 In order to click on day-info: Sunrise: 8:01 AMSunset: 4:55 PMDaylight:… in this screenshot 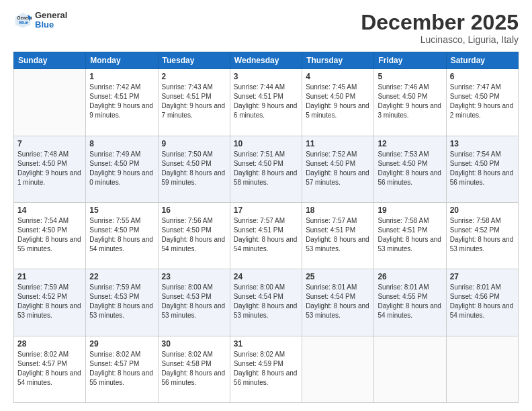, I will do `click(410, 302)`.